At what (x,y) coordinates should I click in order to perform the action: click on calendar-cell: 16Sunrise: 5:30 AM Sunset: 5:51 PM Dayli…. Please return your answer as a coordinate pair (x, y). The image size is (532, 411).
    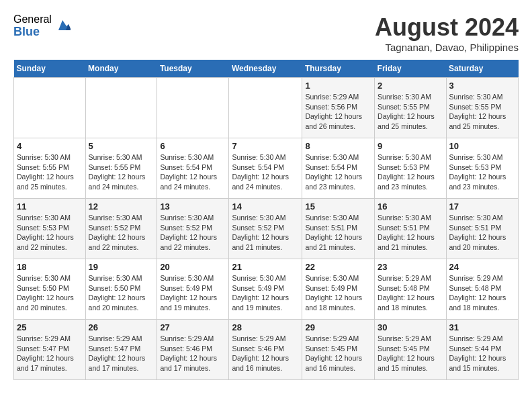
    Looking at the image, I should click on (410, 229).